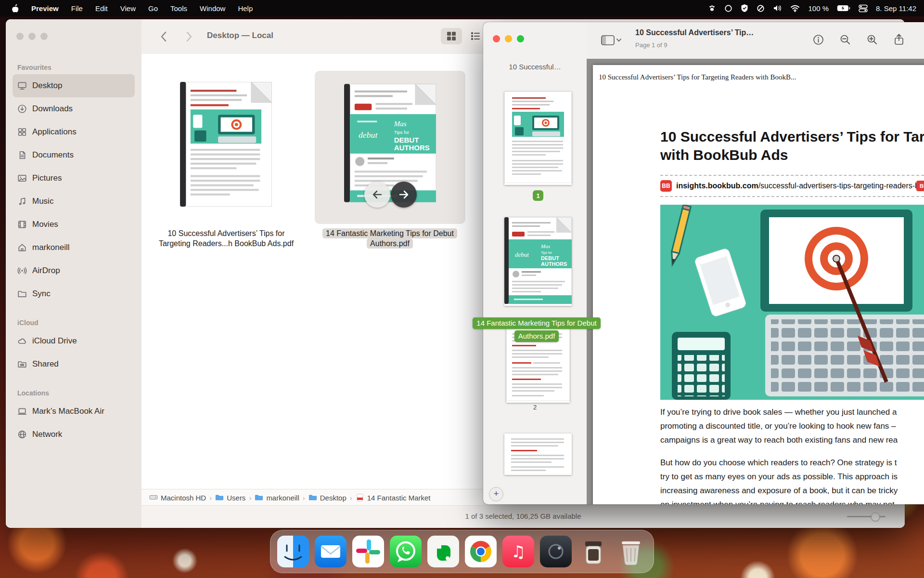 The height and width of the screenshot is (578, 924). Describe the element at coordinates (729, 9) in the screenshot. I see `ring-icon` at that location.